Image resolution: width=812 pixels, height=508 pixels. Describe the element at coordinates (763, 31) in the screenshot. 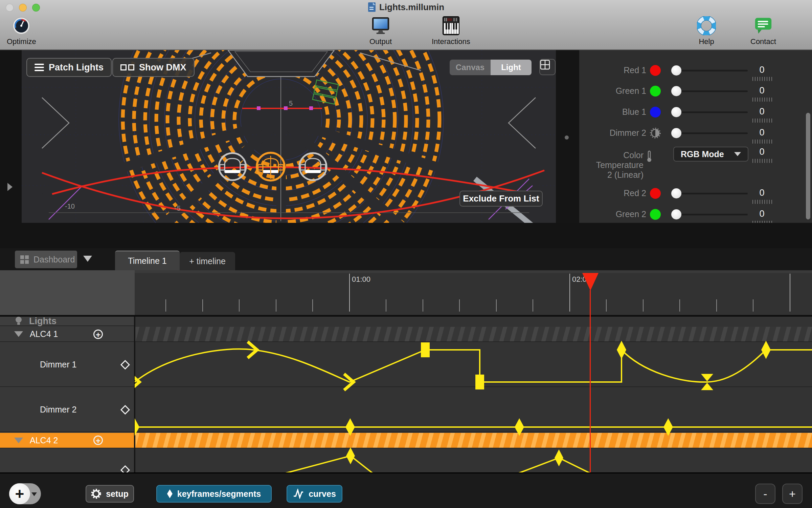

I see `toolbar-contact: Contact` at that location.